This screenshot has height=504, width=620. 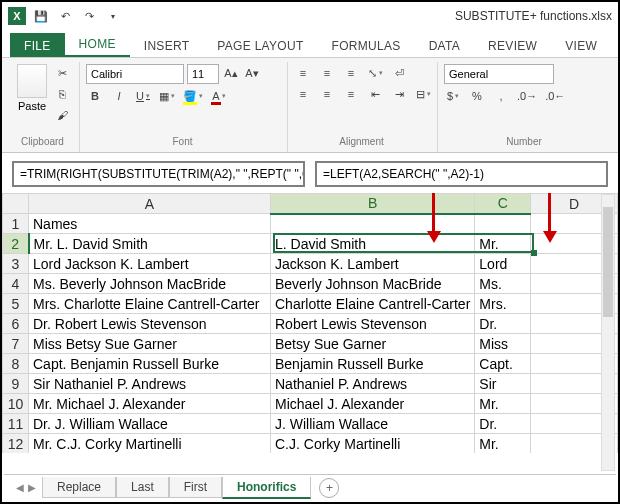 What do you see at coordinates (453, 96) in the screenshot?
I see `currency-icon: $` at bounding box center [453, 96].